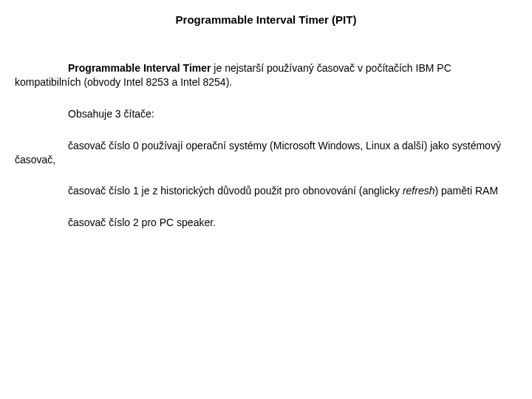  What do you see at coordinates (266, 191) in the screenshot?
I see `paragraph-4: časovač číslo 1 je z historických důvodů…` at bounding box center [266, 191].